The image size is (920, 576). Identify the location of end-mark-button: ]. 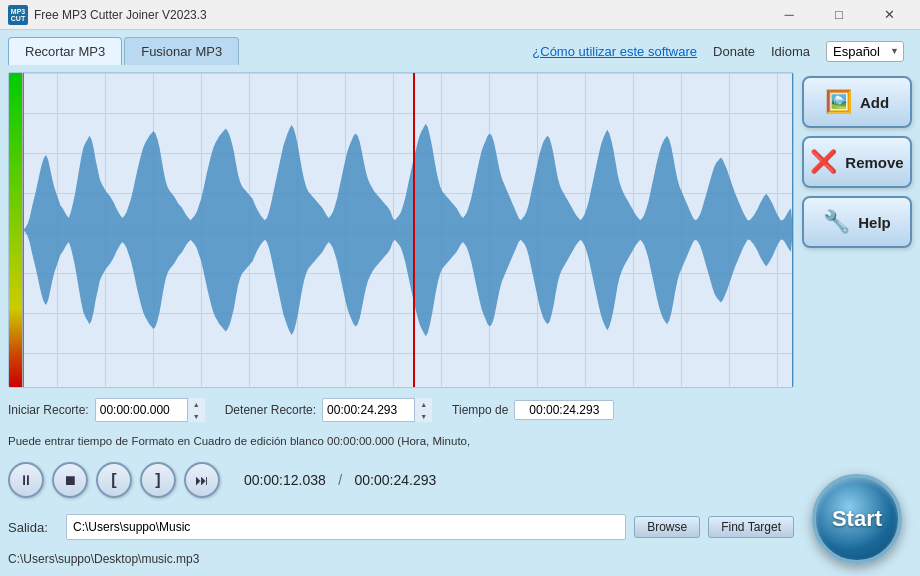
(158, 480).